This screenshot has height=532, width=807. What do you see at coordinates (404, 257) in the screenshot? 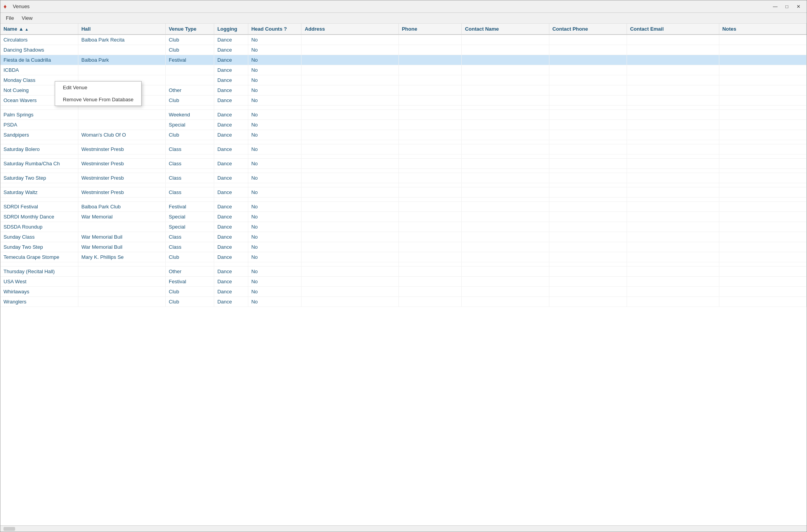
I see `table-row: Temecula Grape StompeMary K. Phillips Se…` at bounding box center [404, 257].